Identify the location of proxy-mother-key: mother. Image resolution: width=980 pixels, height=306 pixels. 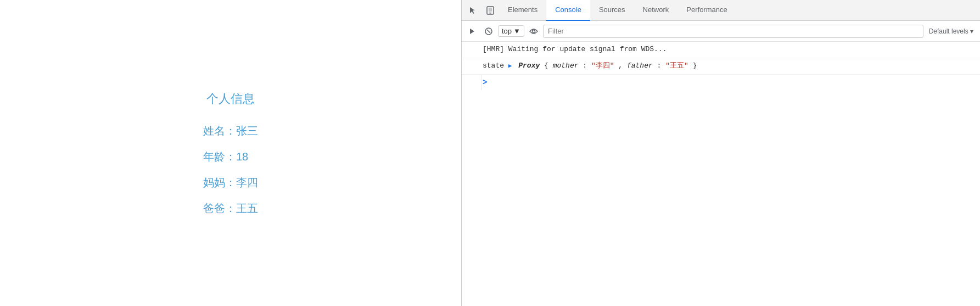
(565, 66).